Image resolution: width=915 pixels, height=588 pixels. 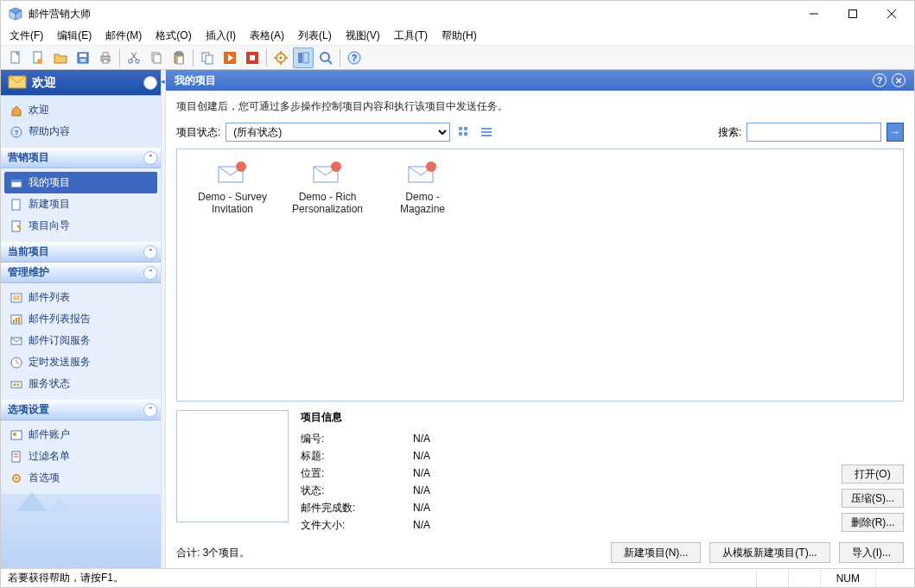 What do you see at coordinates (357, 456) in the screenshot?
I see `info-key: 标题:` at bounding box center [357, 456].